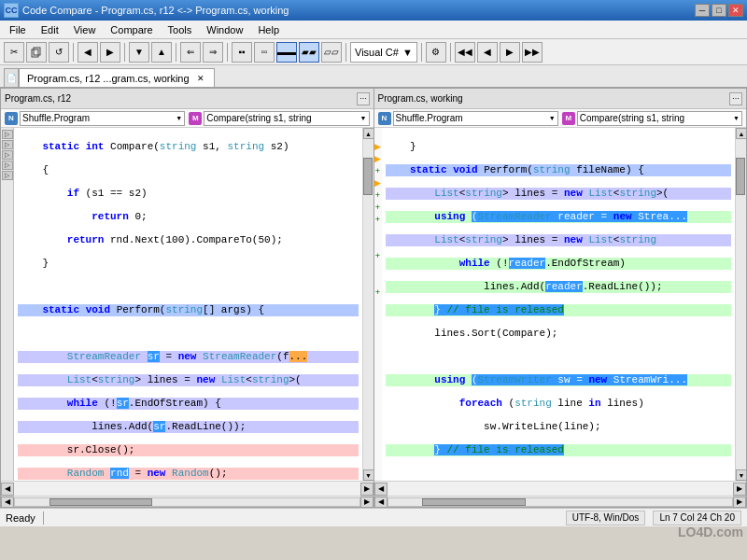  I want to click on left-pane-menu: ⋯, so click(363, 99).